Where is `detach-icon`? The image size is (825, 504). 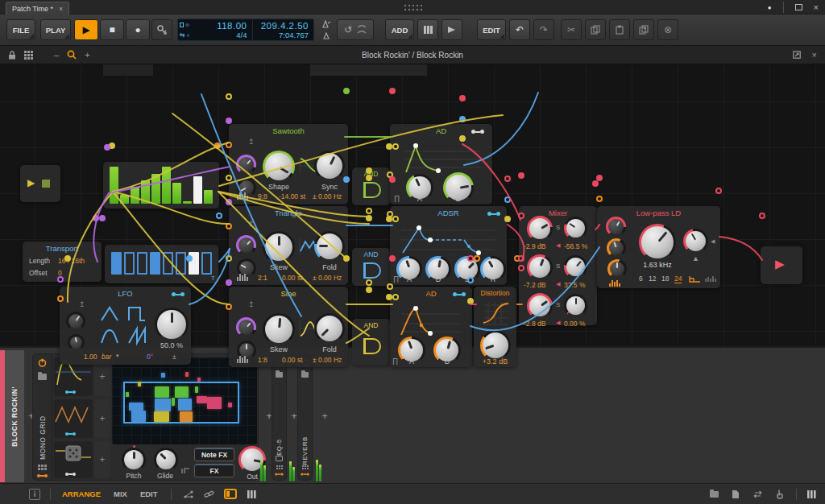
detach-icon is located at coordinates (797, 55).